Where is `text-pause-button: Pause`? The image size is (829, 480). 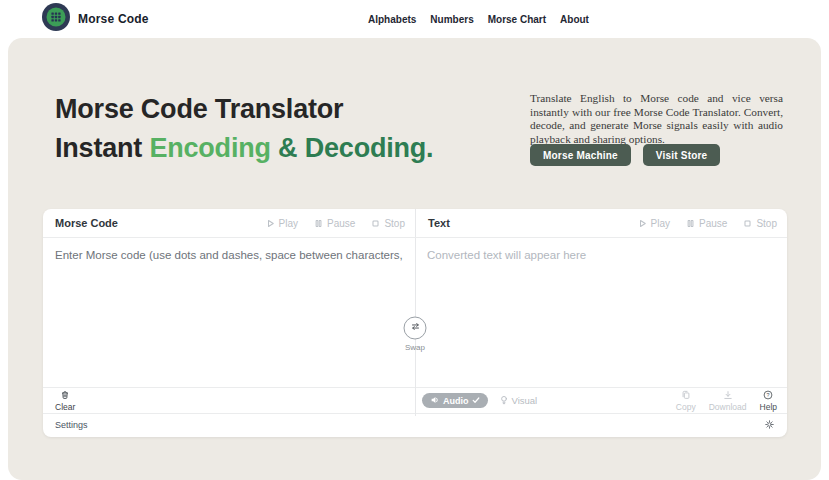 text-pause-button: Pause is located at coordinates (706, 224).